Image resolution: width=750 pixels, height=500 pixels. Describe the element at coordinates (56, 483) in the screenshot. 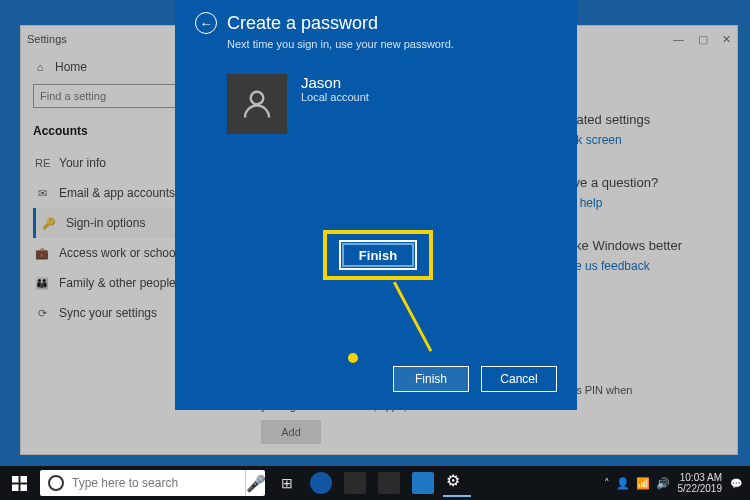

I see `search-icon` at that location.